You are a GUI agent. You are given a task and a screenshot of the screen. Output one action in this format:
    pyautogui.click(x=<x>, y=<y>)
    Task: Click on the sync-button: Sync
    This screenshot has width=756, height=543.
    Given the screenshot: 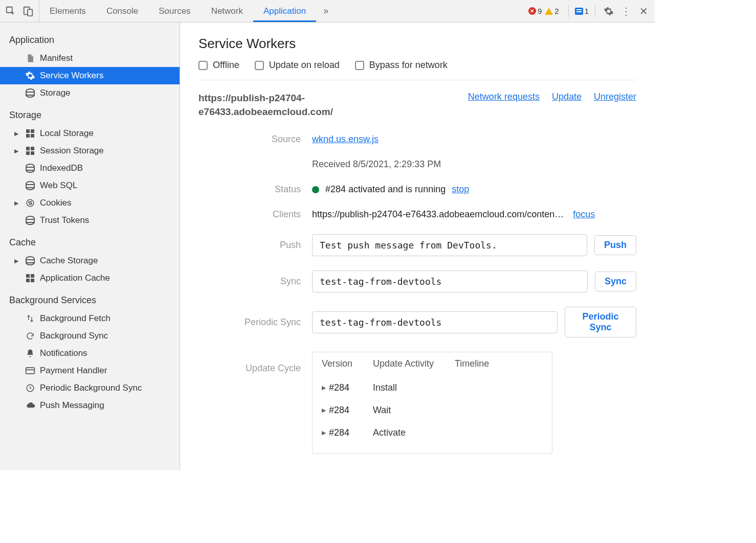 What is the action you would take?
    pyautogui.click(x=616, y=281)
    